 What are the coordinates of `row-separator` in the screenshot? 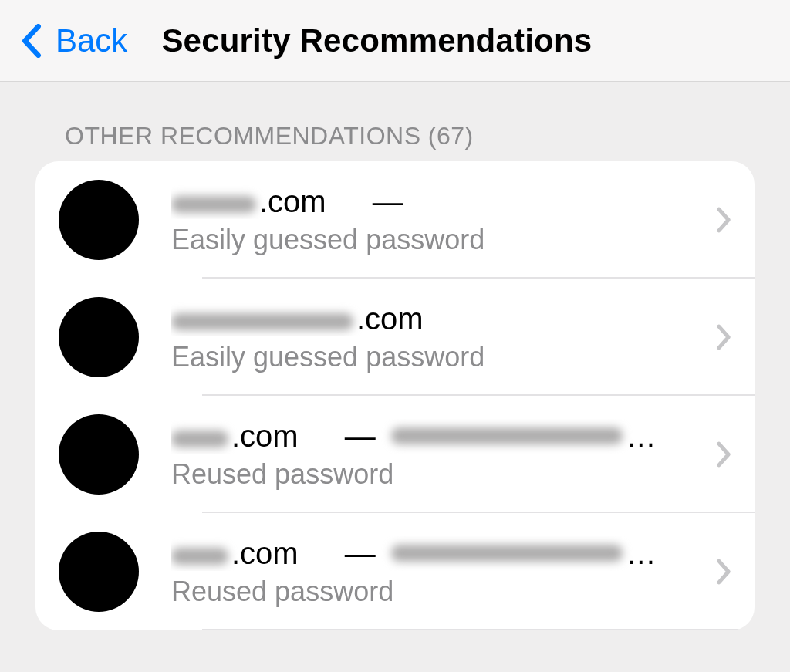 It's located at (478, 630).